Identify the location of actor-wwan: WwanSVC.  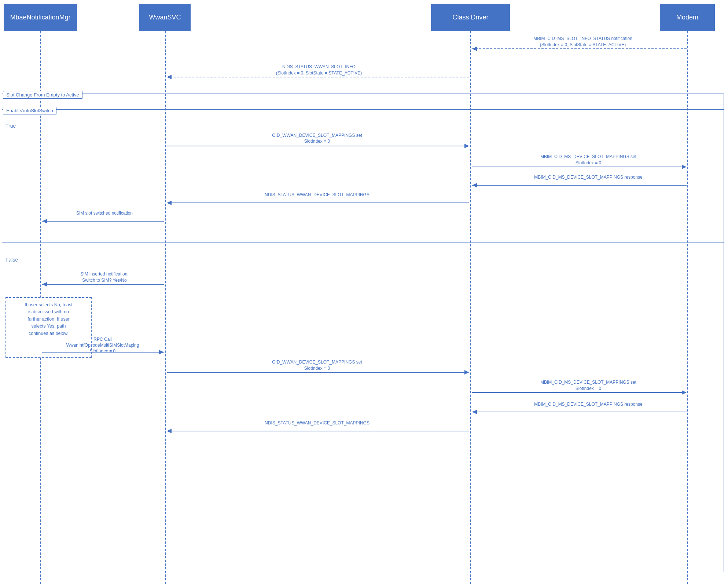
(165, 18).